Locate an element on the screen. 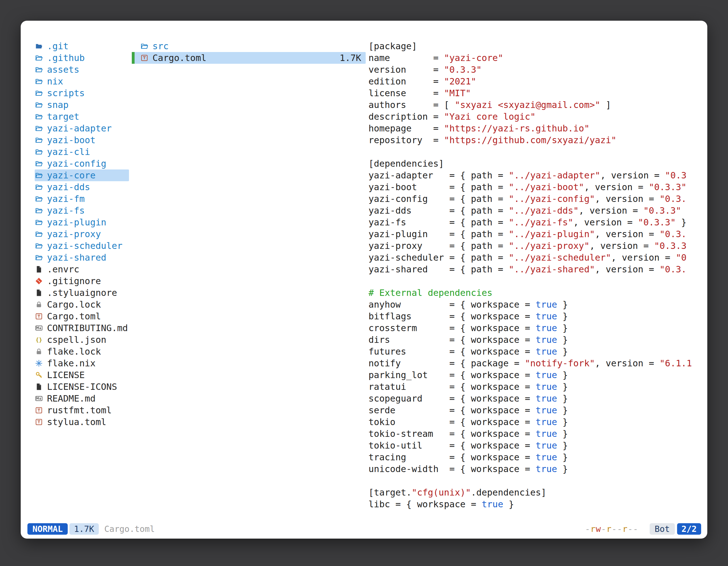 The width and height of the screenshot is (728, 566). file-permissions: -rw-r--r-- is located at coordinates (612, 529).